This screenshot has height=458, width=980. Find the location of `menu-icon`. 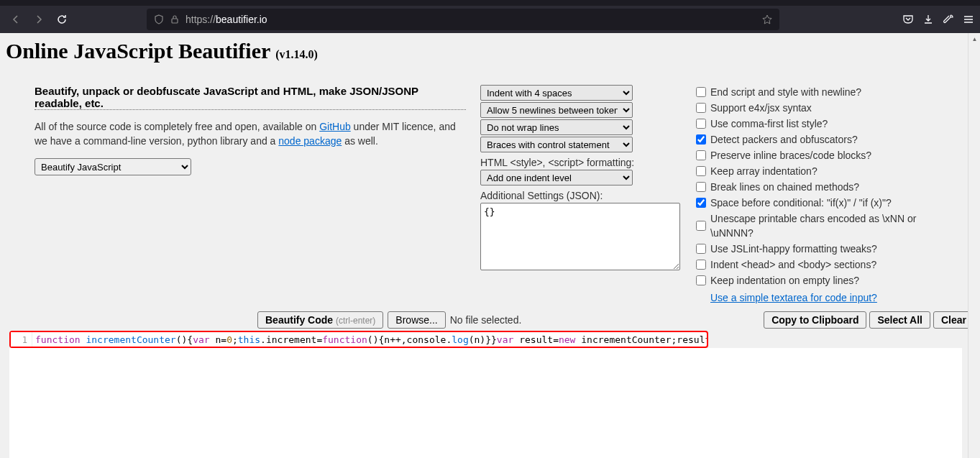

menu-icon is located at coordinates (968, 19).